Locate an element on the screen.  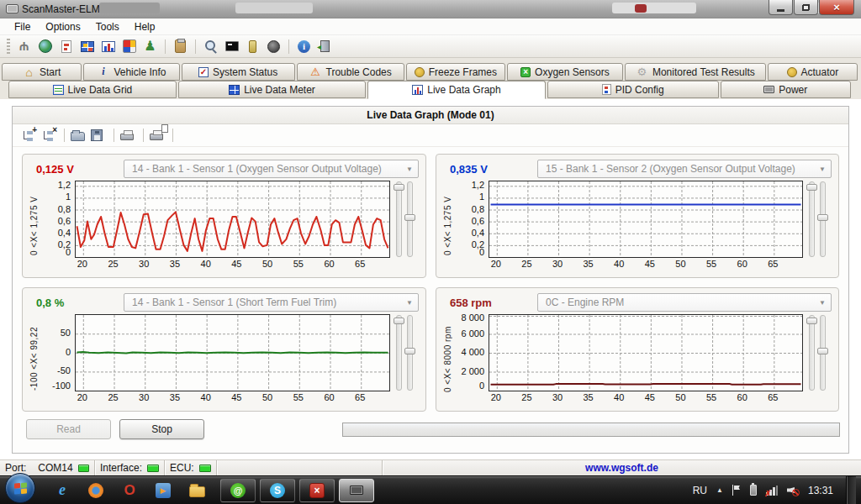
device-icon is located at coordinates (252, 46).